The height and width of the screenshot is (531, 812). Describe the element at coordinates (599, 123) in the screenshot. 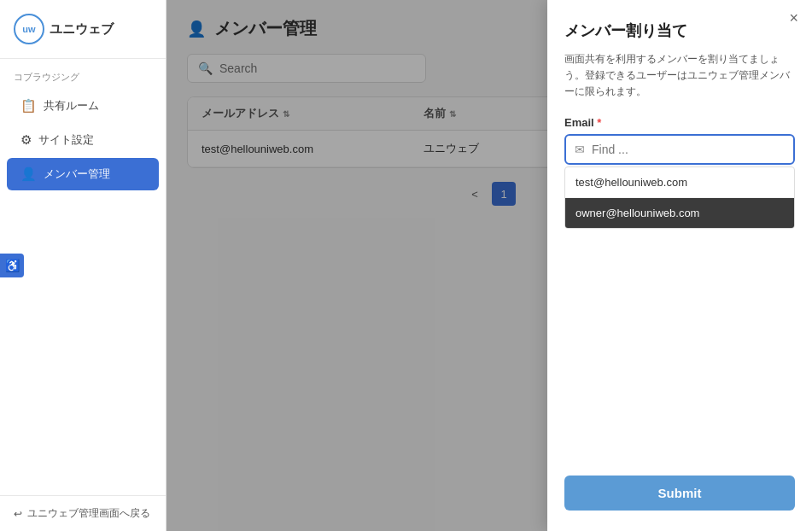

I see `required-marker: *` at that location.